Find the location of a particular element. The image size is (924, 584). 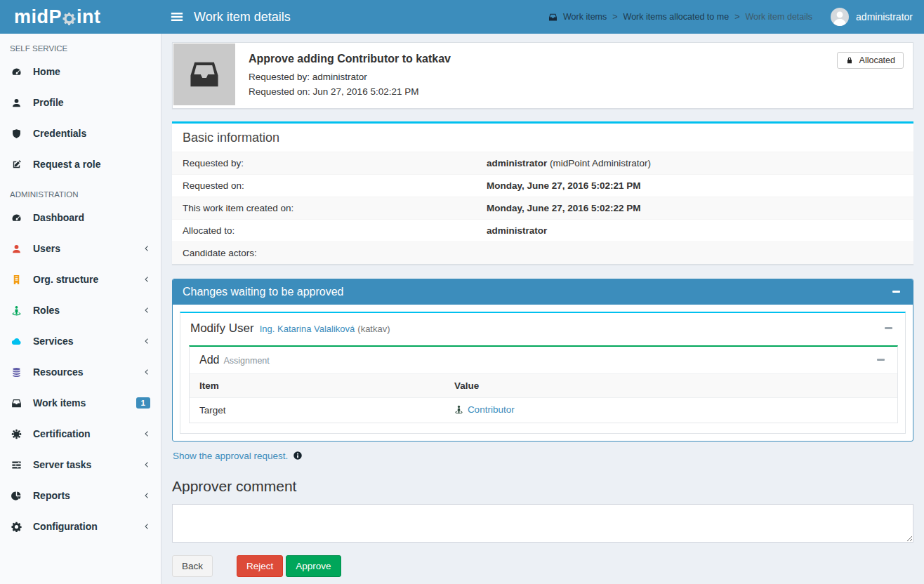

sidebar-item-credentials: Credentials is located at coordinates (80, 133).